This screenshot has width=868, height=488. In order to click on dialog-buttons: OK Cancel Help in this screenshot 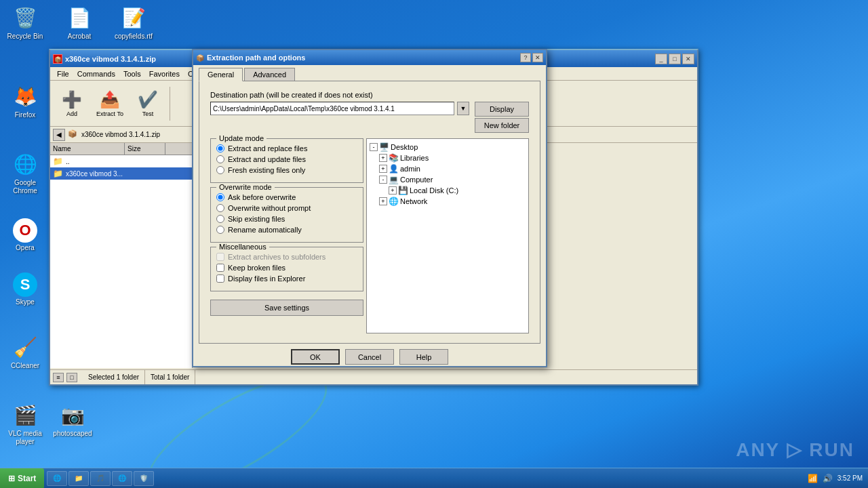, I will do `click(370, 357)`.